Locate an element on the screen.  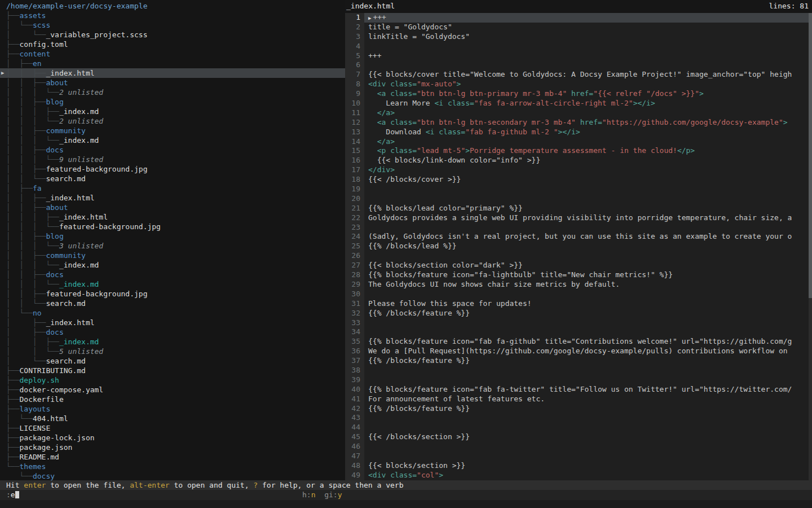
tree-row: ├──deploy.sh is located at coordinates (173, 380).